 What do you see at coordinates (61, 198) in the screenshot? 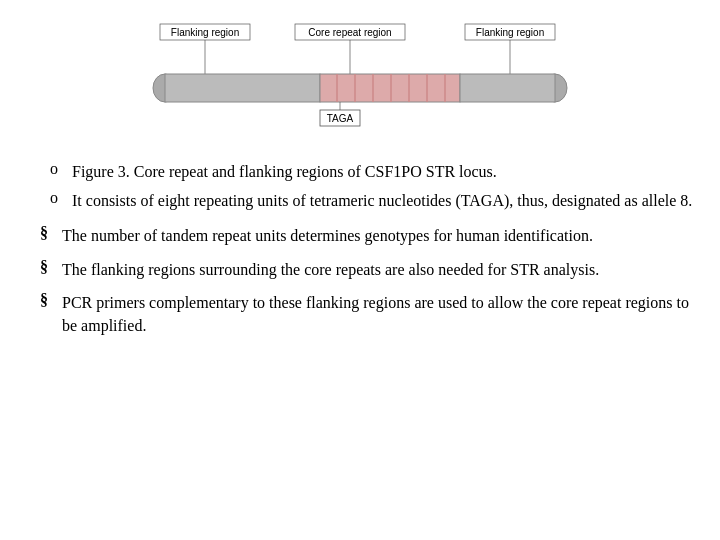
I see `bullet-o-2-marker: o` at bounding box center [61, 198].